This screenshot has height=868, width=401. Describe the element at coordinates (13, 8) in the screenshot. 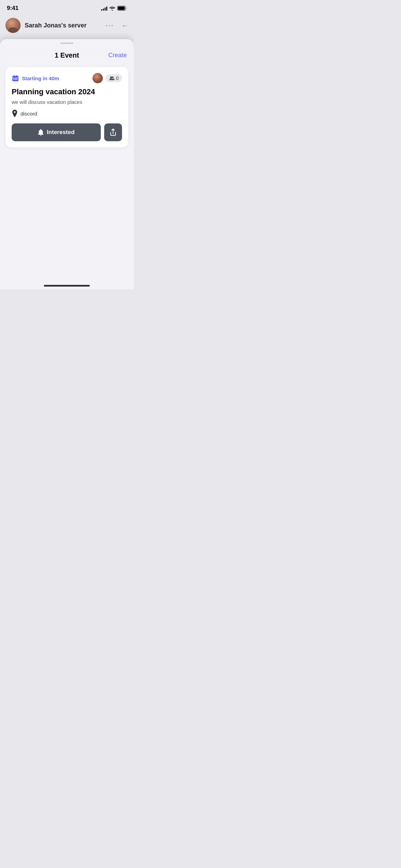

I see `status-time: 9:41` at that location.